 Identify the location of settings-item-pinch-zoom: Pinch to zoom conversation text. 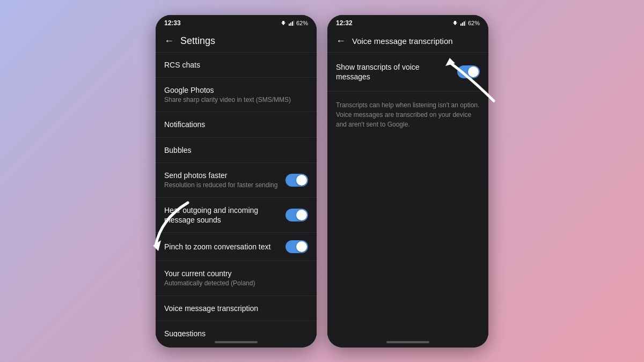
(236, 247).